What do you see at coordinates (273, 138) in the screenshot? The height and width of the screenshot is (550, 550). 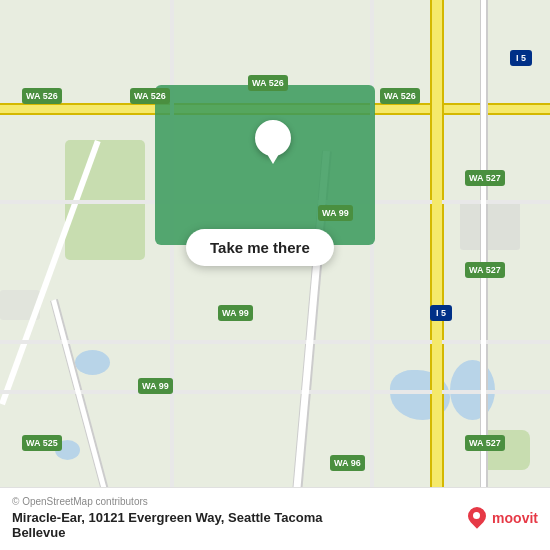 I see `pin-circle` at bounding box center [273, 138].